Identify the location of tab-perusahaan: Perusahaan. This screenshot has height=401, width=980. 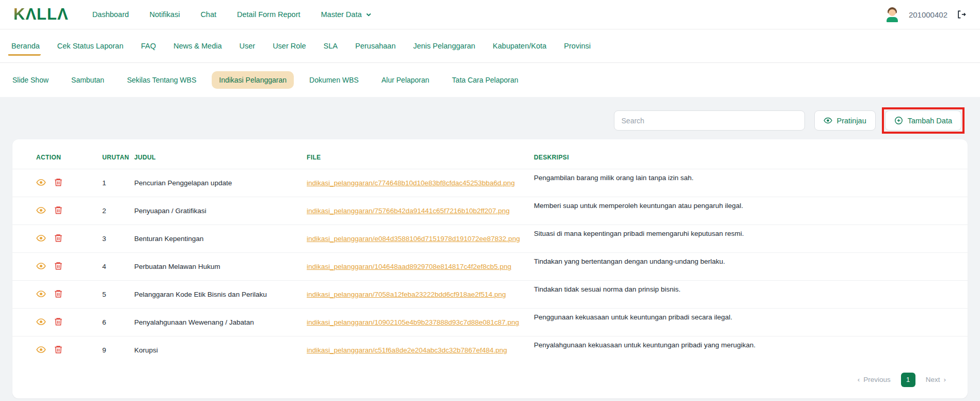
(375, 46).